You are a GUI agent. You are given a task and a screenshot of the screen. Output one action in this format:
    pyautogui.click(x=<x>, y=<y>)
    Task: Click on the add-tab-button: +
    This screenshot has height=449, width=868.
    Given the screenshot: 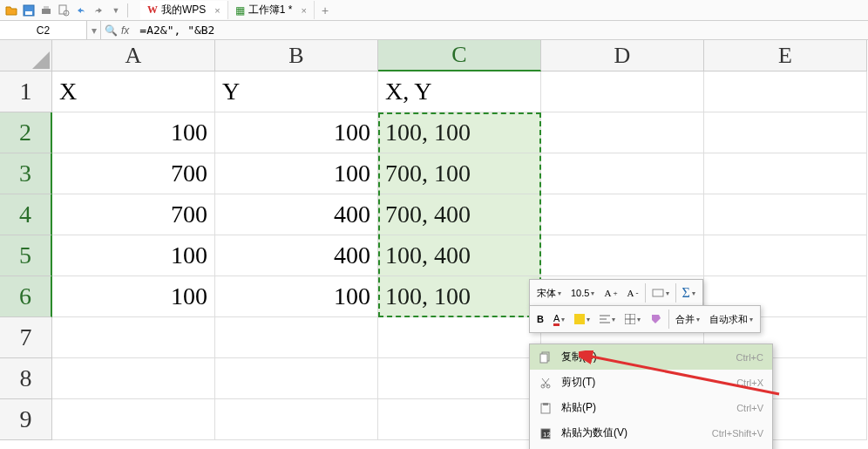 What is the action you would take?
    pyautogui.click(x=325, y=10)
    